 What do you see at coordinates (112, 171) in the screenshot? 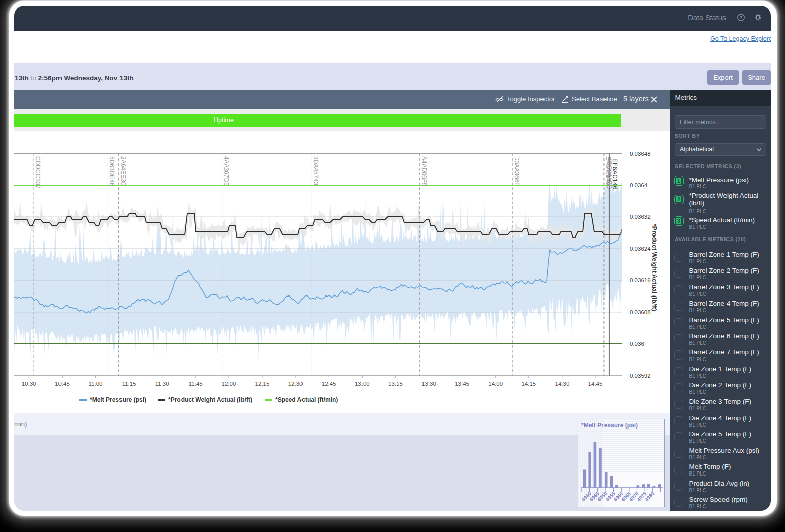
I see `svg-text: 5D63DE46` at bounding box center [112, 171].